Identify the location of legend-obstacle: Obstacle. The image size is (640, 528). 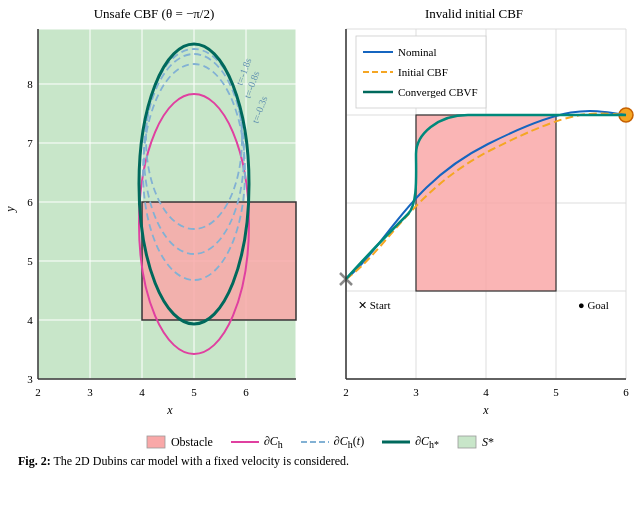
(180, 442).